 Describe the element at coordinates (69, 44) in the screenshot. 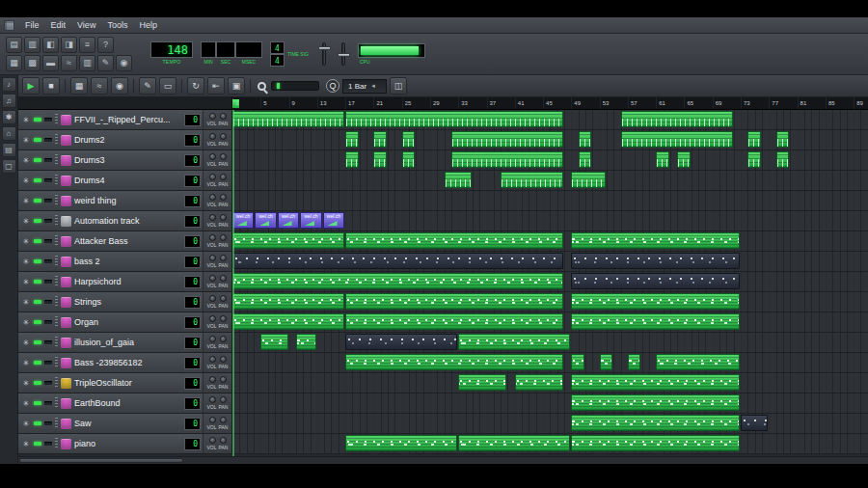

I see `export-project-button: ◨` at that location.